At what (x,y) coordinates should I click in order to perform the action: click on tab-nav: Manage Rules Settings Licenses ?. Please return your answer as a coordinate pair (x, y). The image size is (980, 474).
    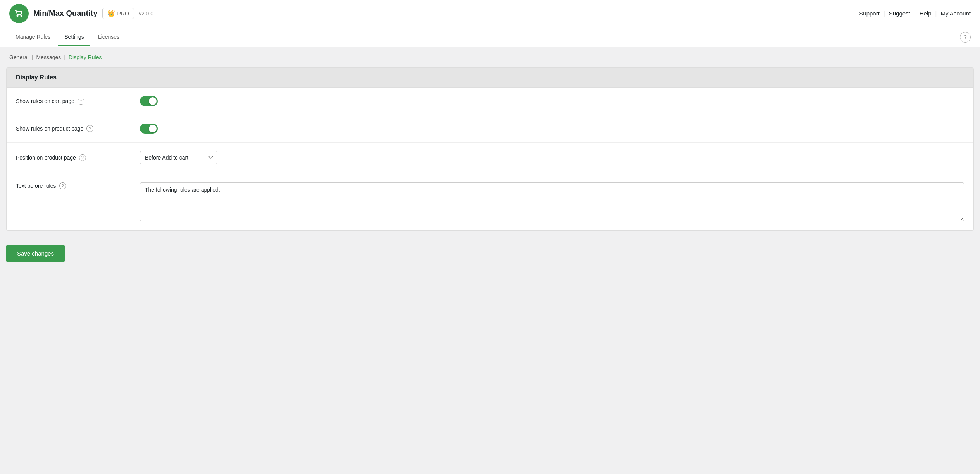
    Looking at the image, I should click on (490, 37).